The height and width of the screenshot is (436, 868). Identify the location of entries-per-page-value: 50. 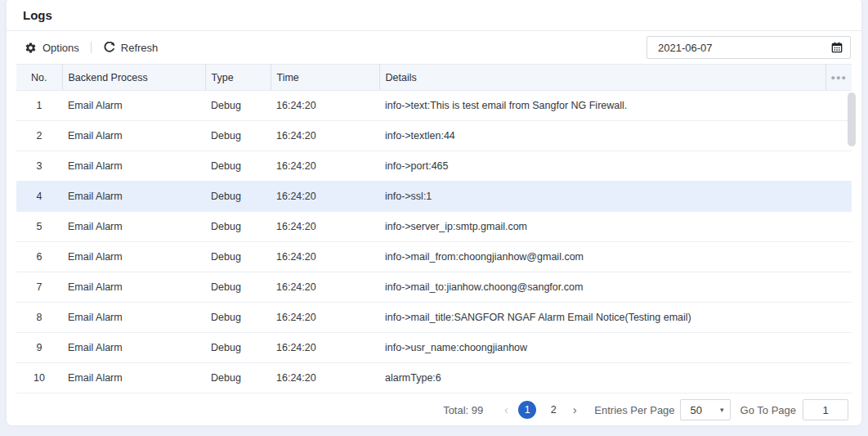
(696, 411).